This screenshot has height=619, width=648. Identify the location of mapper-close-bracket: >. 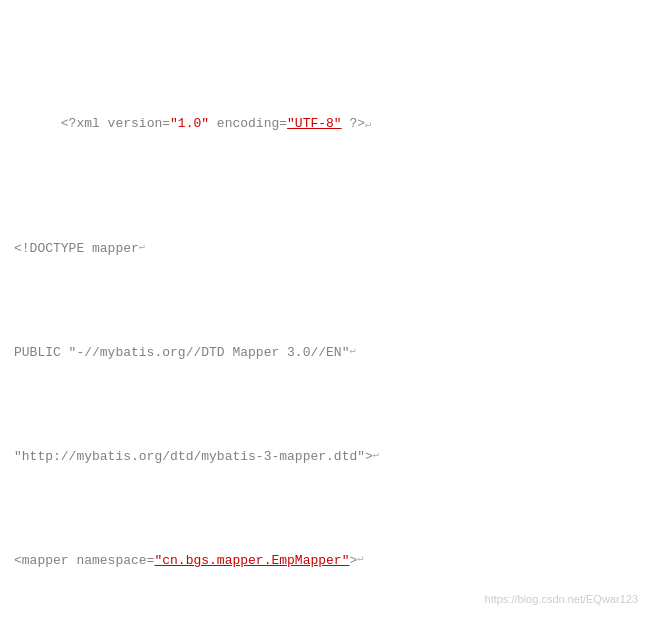
(353, 562).